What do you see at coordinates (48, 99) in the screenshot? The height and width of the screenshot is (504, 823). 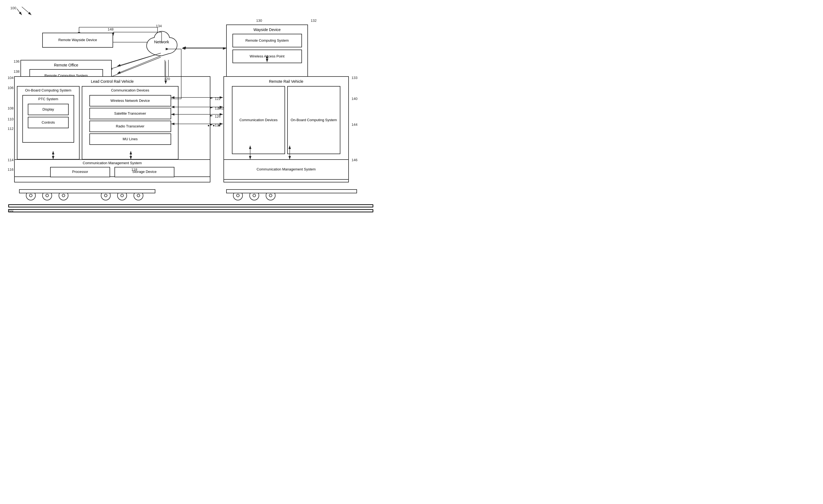 I see `ptc-system-label: PTC System` at bounding box center [48, 99].